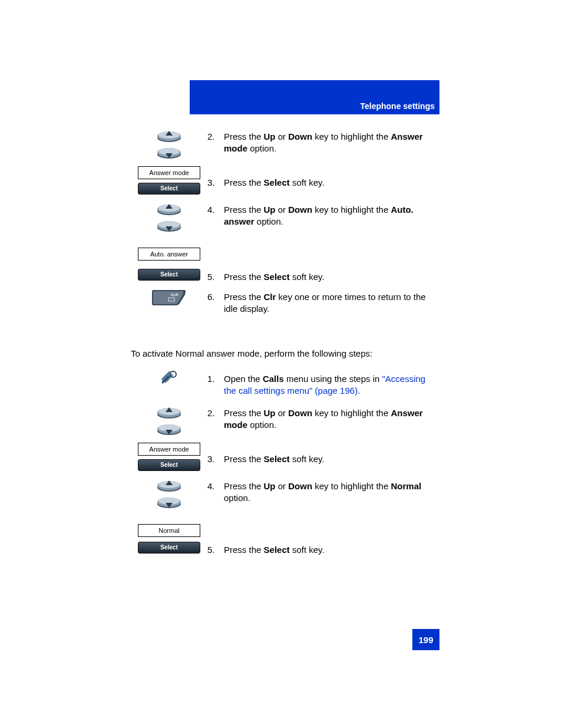  I want to click on stepA2-text: 2. Press the Up or Down key to highlight…, so click(323, 144).